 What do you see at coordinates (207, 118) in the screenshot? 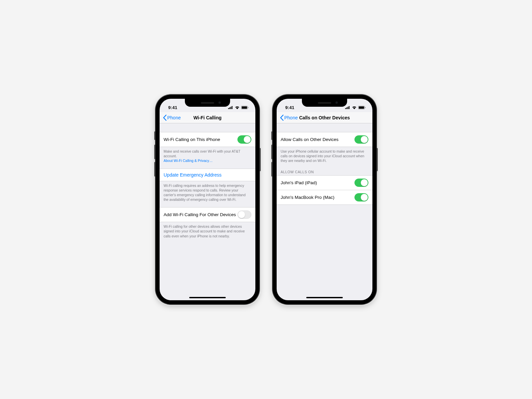
I see `page-title: Wi-Fi Calling` at bounding box center [207, 118].